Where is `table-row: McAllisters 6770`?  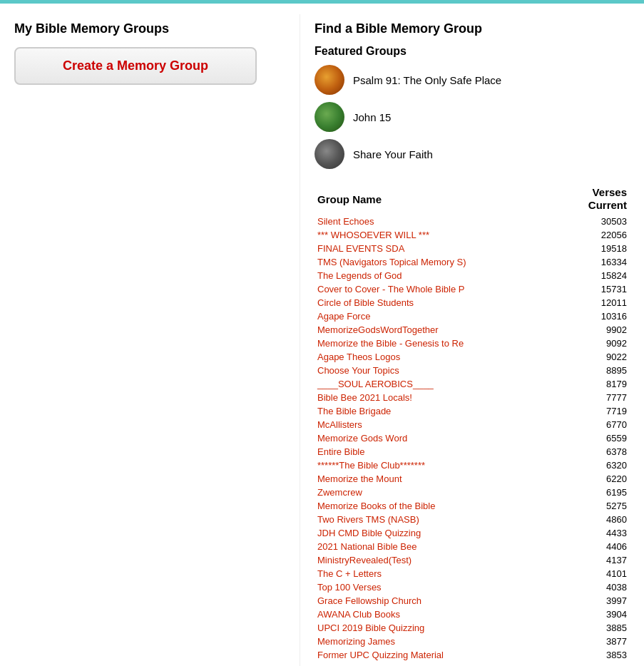
table-row: McAllisters 6770 is located at coordinates (472, 425).